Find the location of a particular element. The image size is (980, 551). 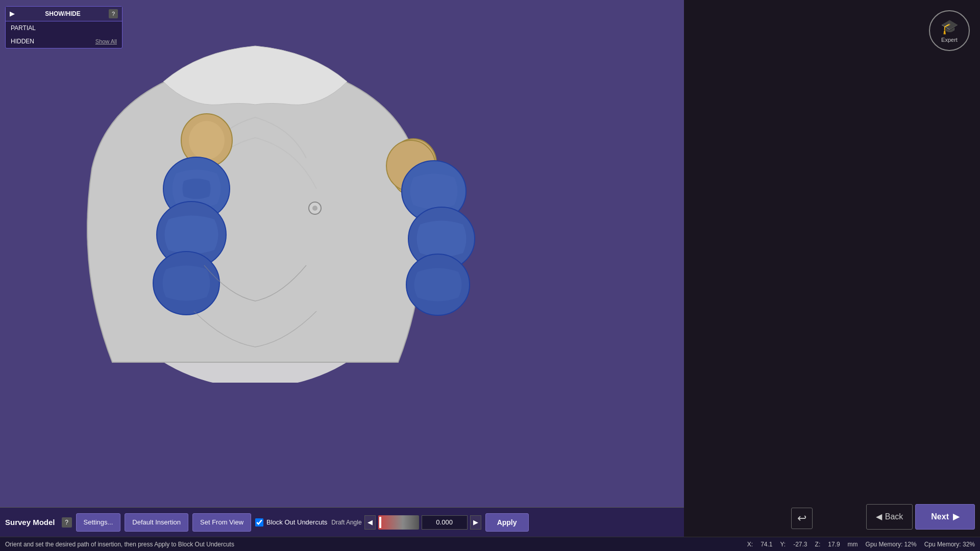

block-out-undercuts-group: Block Out Undercuts is located at coordinates (291, 522).